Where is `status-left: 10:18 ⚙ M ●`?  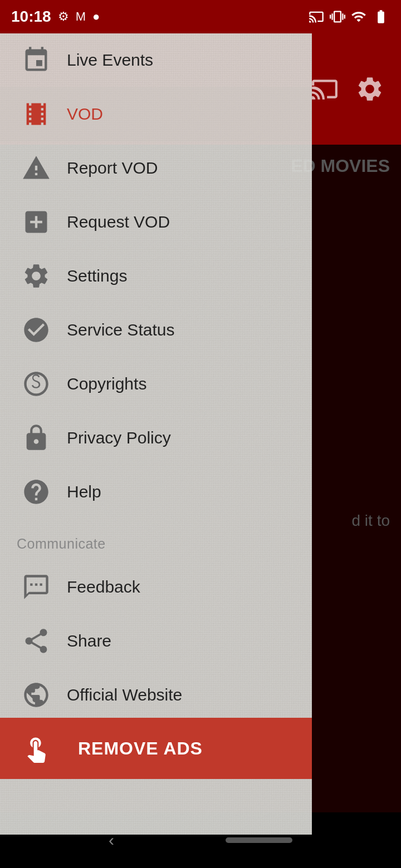
status-left: 10:18 ⚙ M ● is located at coordinates (56, 17).